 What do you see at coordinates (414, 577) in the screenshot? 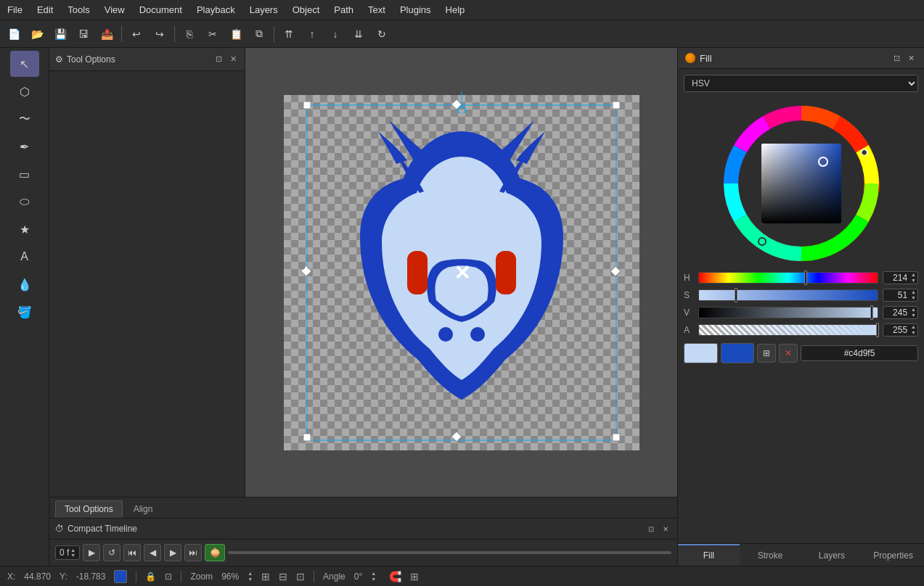
I see `grid-icon: ⊞` at bounding box center [414, 577].